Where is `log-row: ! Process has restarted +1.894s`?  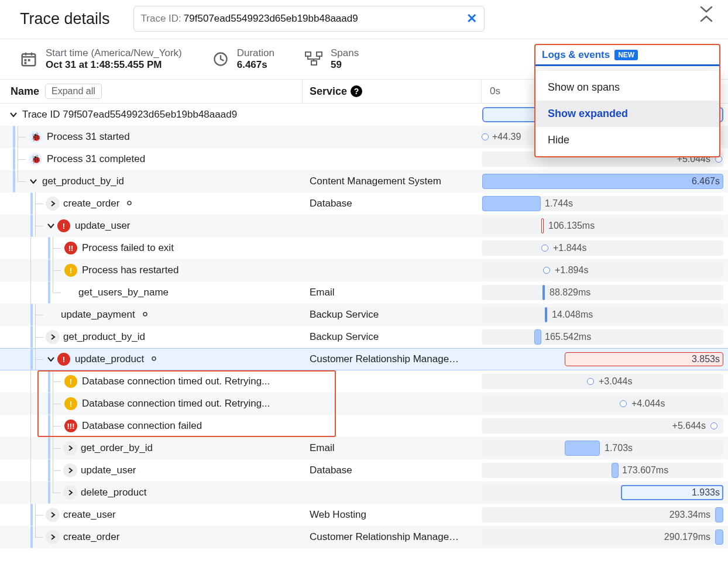 log-row: ! Process has restarted +1.894s is located at coordinates (364, 270).